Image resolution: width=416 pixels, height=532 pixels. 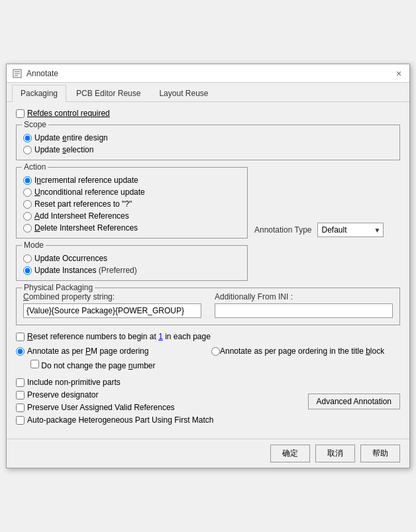 I want to click on annotate-pm-row: Annotate as per PM page ordering, so click(x=110, y=351).